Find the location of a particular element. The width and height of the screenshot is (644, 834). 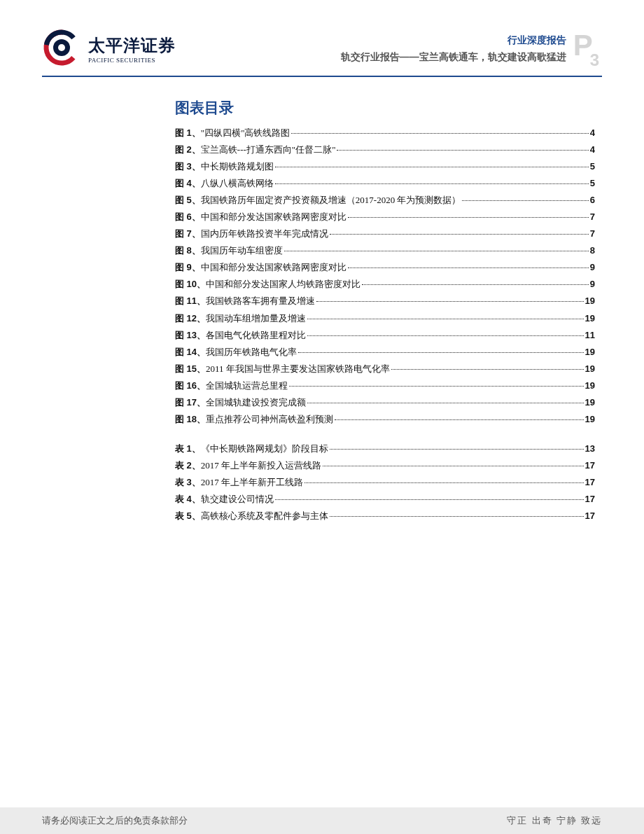

toc-label: 图 11、 is located at coordinates (190, 301).